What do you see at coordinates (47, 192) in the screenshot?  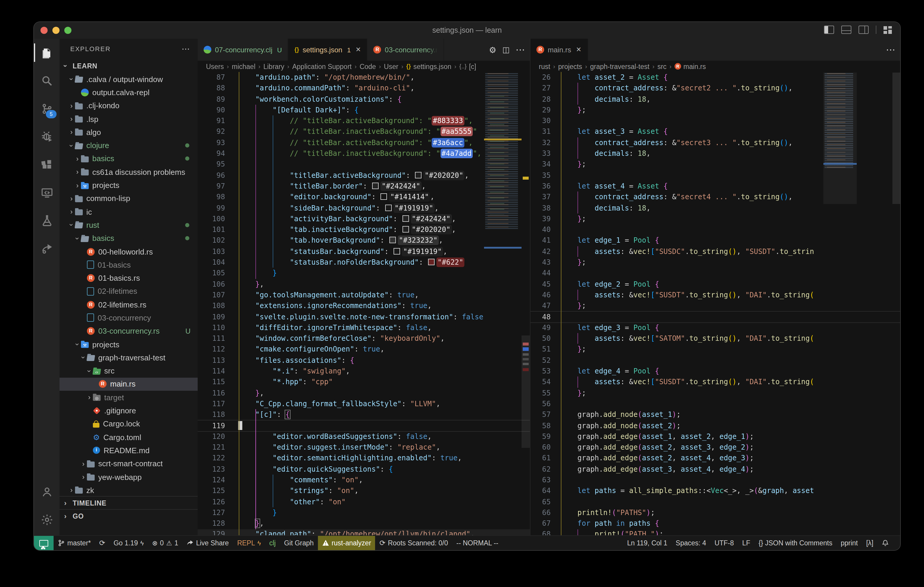 I see `remote-explorer-icon` at bounding box center [47, 192].